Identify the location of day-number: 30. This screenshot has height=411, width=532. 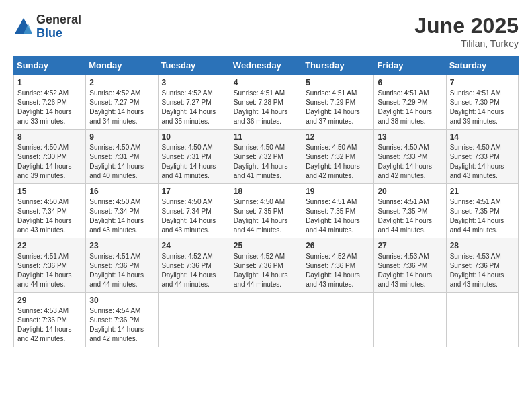
(122, 300).